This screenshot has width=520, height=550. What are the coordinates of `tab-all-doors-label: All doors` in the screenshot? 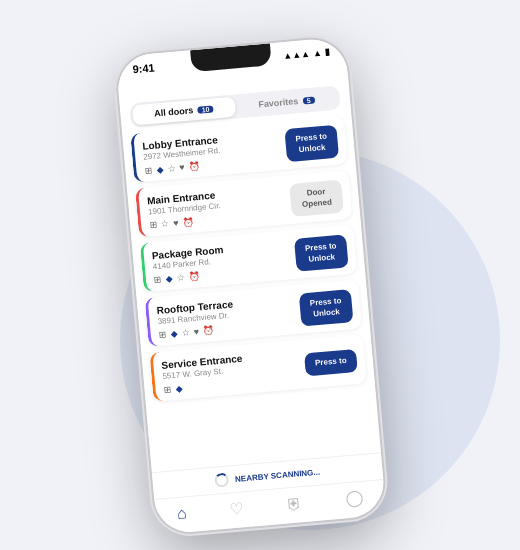 It's located at (174, 112).